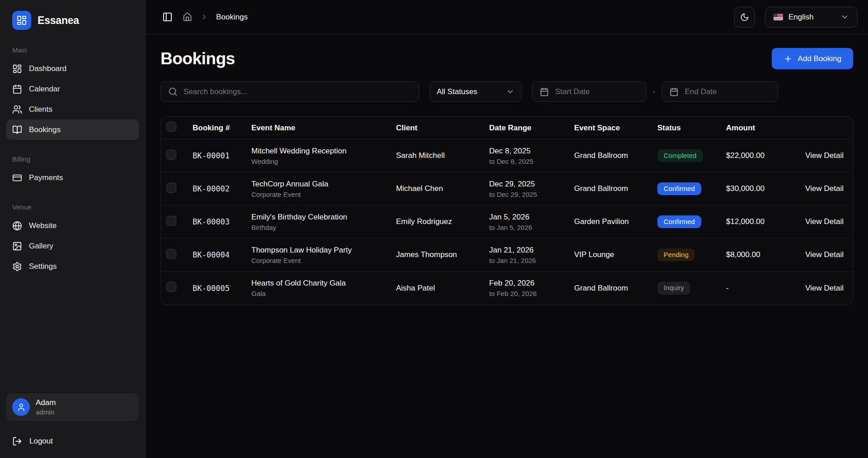 This screenshot has width=868, height=458. Describe the element at coordinates (72, 177) in the screenshot. I see `sidebar-item-payments: Payments` at that location.